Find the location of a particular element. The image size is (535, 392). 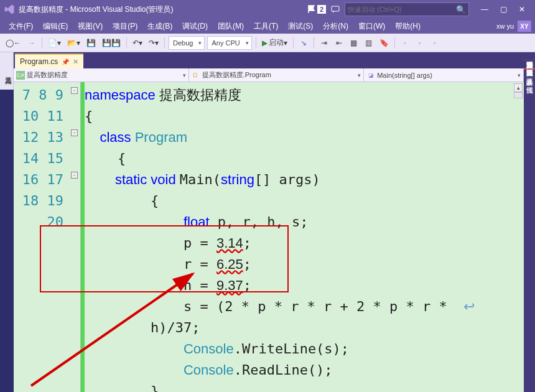

menu-test: 测试(S) is located at coordinates (300, 26).